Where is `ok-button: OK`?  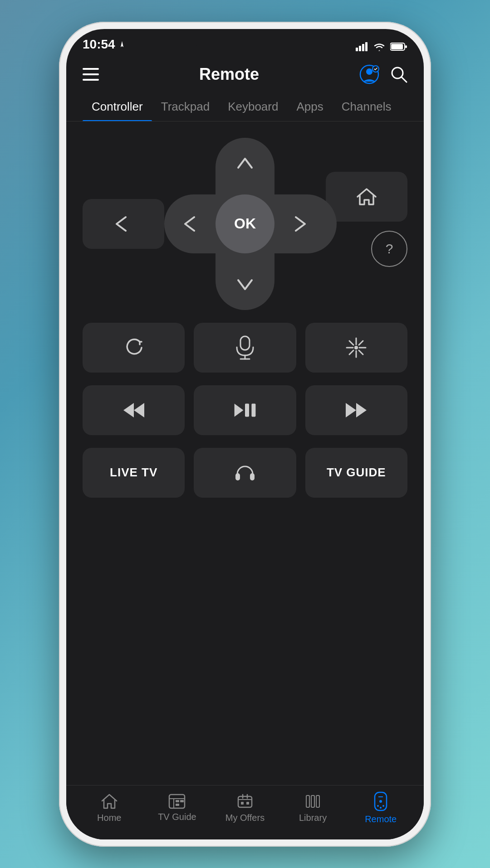
ok-button: OK is located at coordinates (245, 224).